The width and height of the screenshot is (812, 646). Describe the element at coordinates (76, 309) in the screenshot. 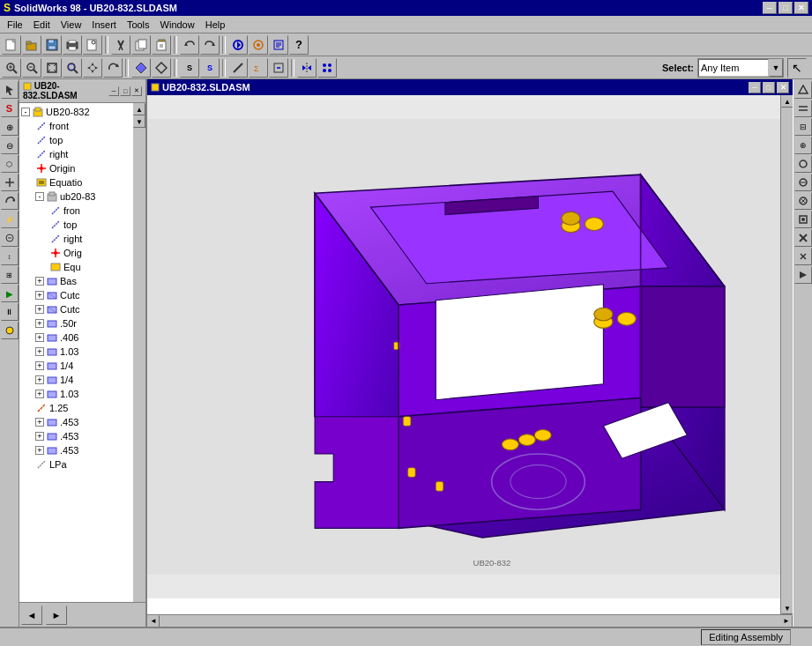

I see `tree-item-cutc2: + Cutc` at that location.